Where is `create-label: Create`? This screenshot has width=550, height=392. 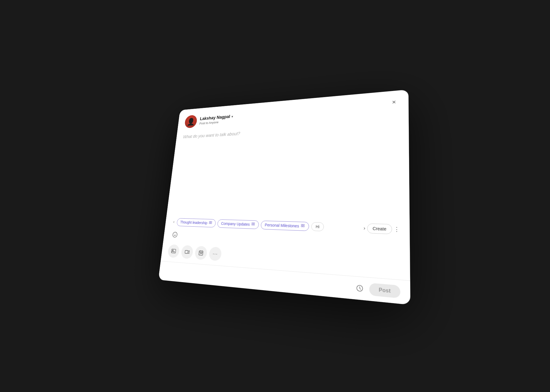
create-label: Create is located at coordinates (380, 229).